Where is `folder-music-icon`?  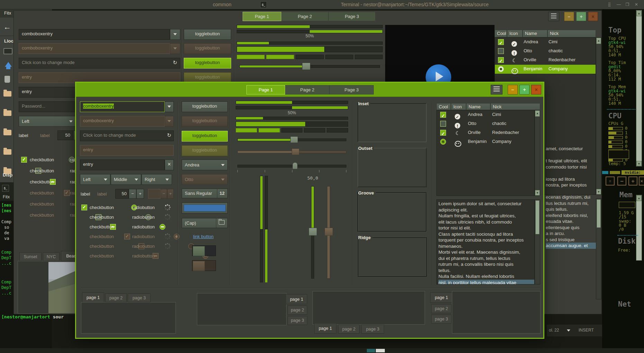
folder-music-icon is located at coordinates (8, 113).